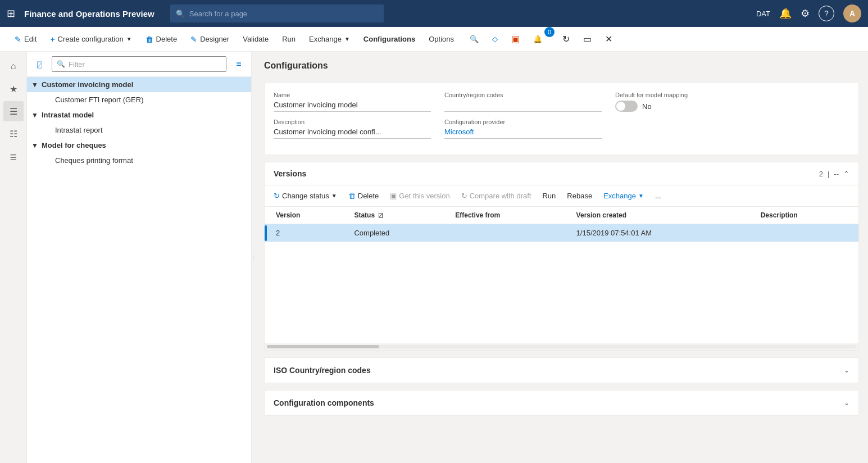 The image size is (868, 463). What do you see at coordinates (562, 66) in the screenshot?
I see `configurations-section-title: Configurations` at bounding box center [562, 66].